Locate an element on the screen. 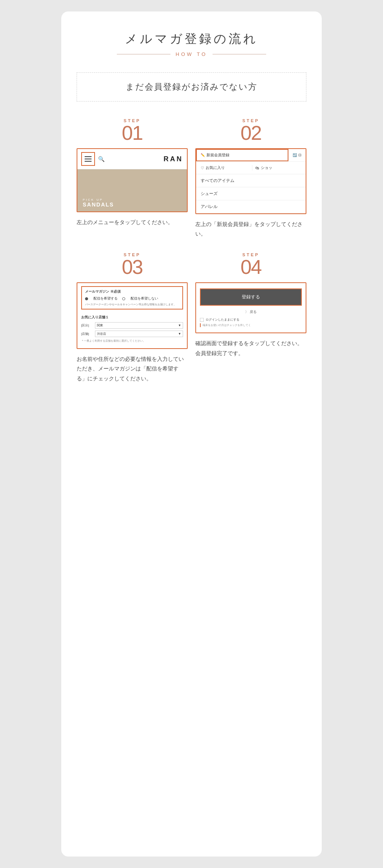 The height and width of the screenshot is (868, 383). mock-favorite-text: お気に入り is located at coordinates (215, 168).